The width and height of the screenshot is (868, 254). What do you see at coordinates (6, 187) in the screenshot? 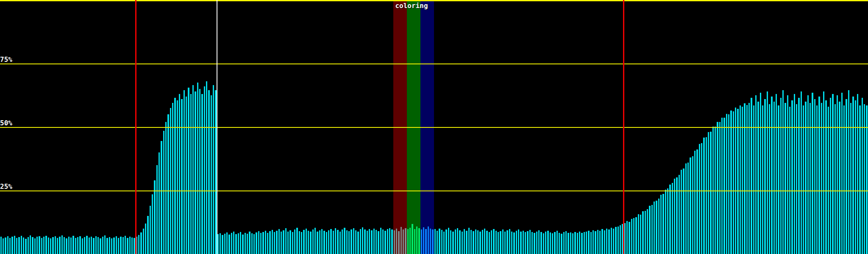
I see `y-axis-label-25: 25%` at bounding box center [6, 187].